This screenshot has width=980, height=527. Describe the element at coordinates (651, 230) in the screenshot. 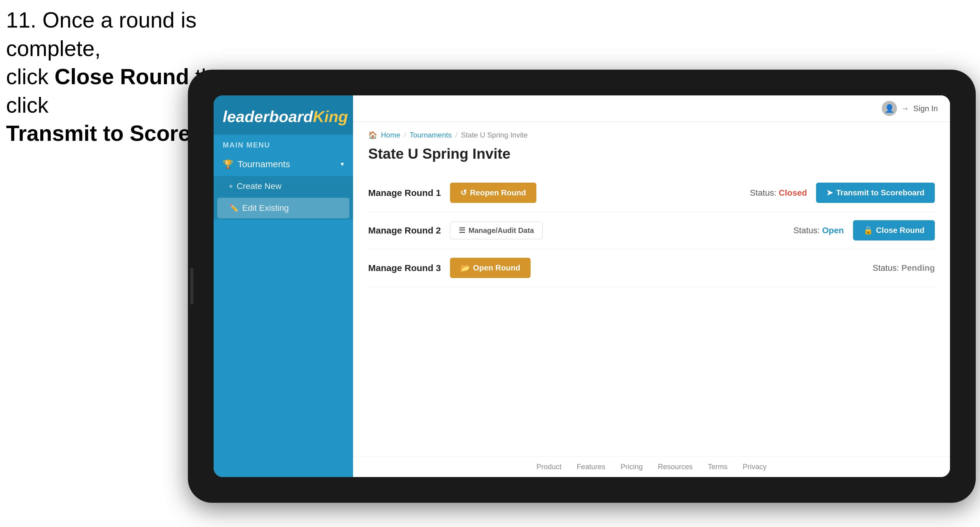

I see `round-2-section: Manage Round 2 ☰ Manage/Audit Data Statu…` at that location.